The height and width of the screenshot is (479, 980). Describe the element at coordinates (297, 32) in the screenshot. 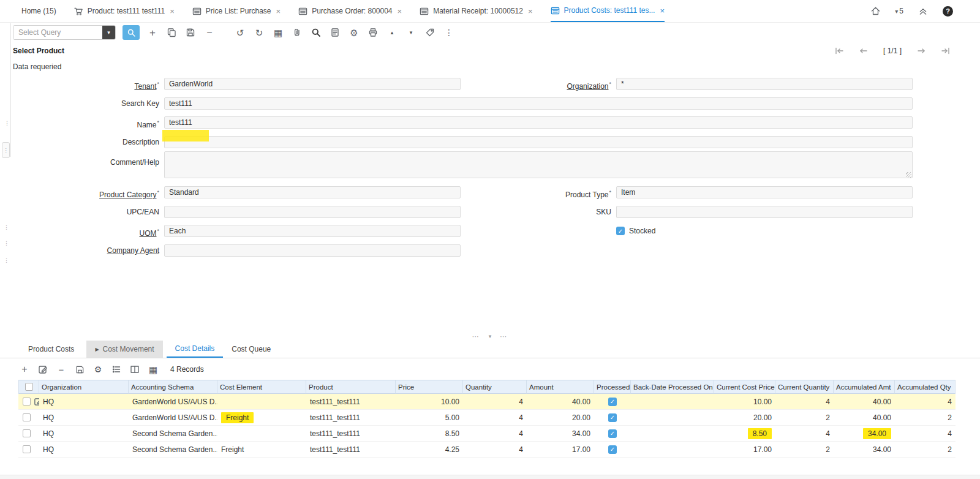

I see `attachment-button` at that location.